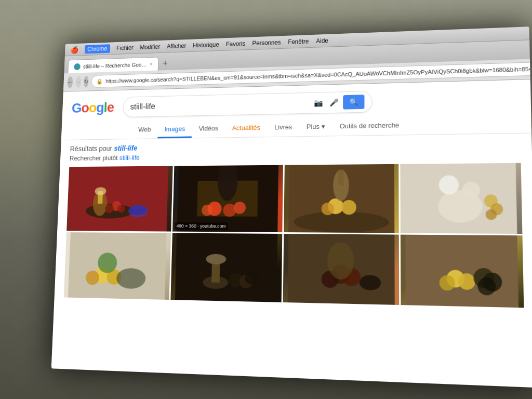 Image resolution: width=532 pixels, height=399 pixels. What do you see at coordinates (247, 104) in the screenshot?
I see `search-box: 📷 🎤 🔍` at bounding box center [247, 104].